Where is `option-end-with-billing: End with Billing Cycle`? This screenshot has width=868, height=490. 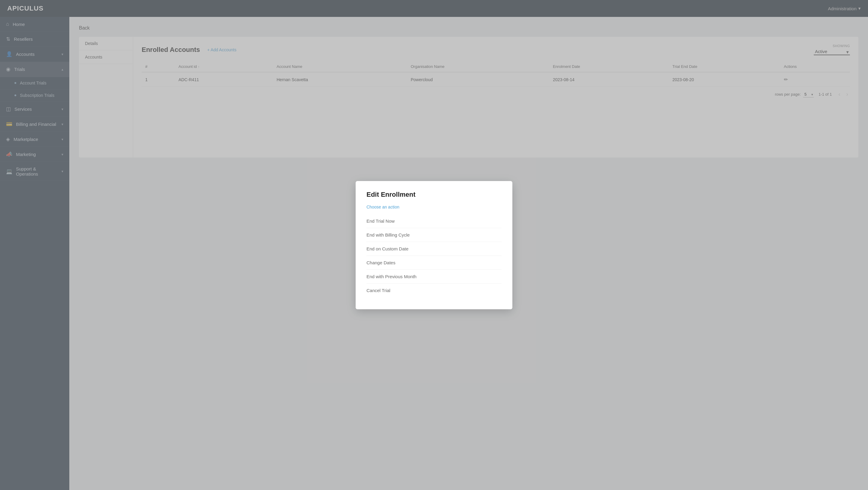 option-end-with-billing: End with Billing Cycle is located at coordinates (434, 235).